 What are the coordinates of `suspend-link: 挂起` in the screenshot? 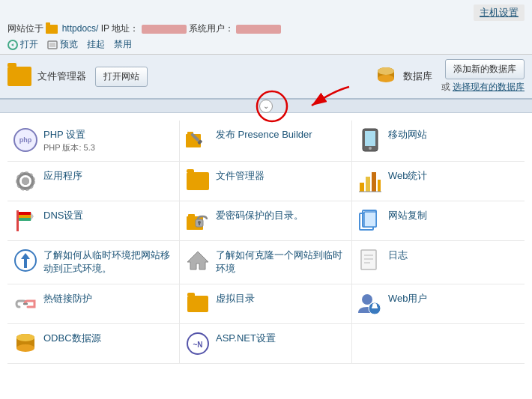 It's located at (96, 45).